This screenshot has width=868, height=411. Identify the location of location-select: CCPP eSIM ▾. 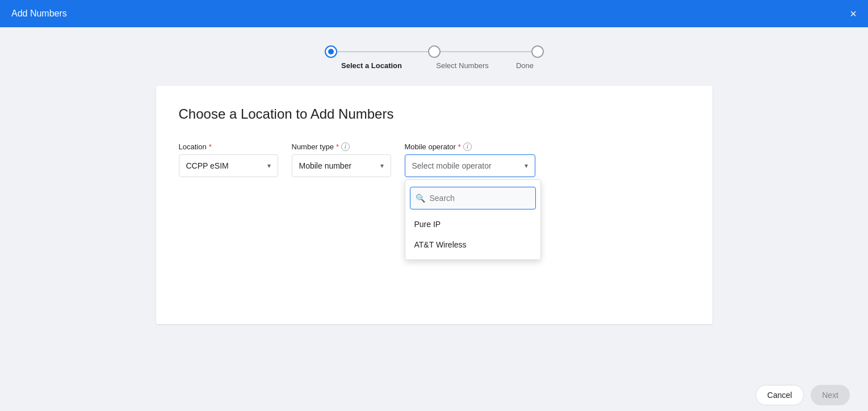
(228, 166).